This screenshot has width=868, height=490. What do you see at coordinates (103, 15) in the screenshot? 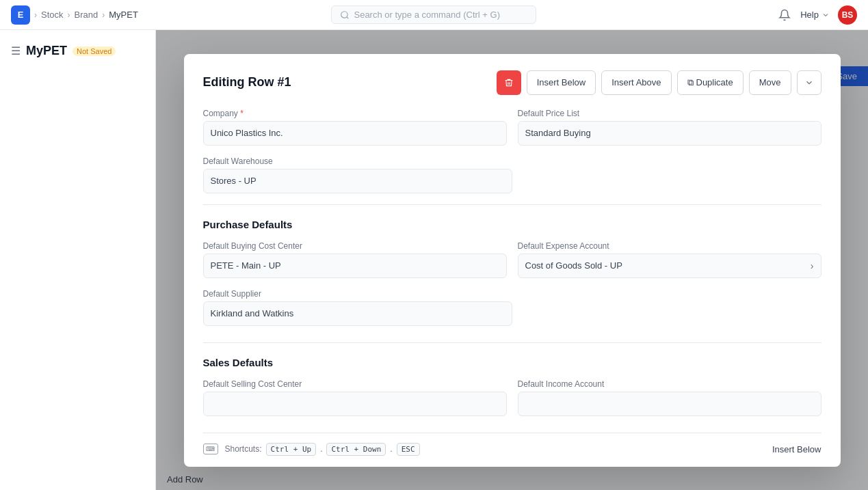
I see `breadcrumb-sep-3: ›` at bounding box center [103, 15].